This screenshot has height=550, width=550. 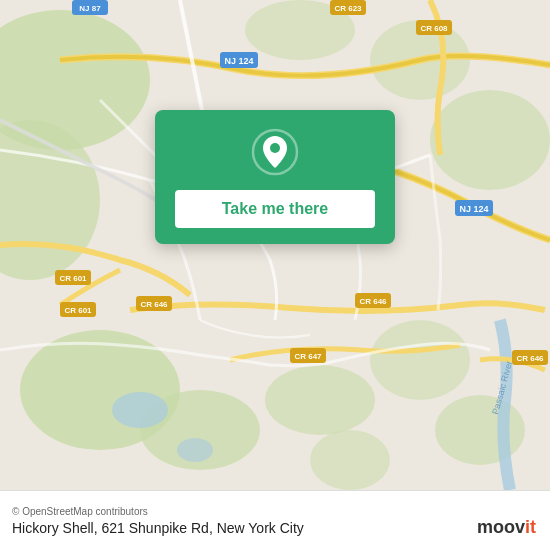 What do you see at coordinates (308, 356) in the screenshot?
I see `svg-text: CR 647` at bounding box center [308, 356].